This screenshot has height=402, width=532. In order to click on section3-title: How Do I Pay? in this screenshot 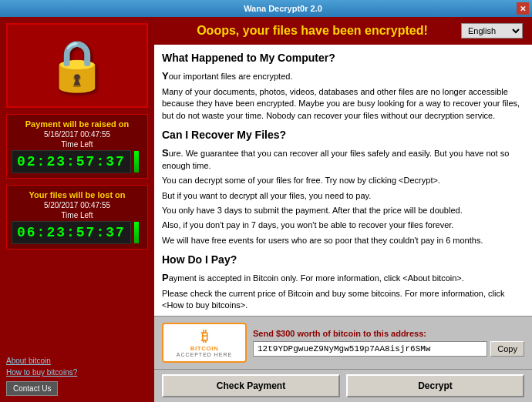, I will do `click(343, 260)`.